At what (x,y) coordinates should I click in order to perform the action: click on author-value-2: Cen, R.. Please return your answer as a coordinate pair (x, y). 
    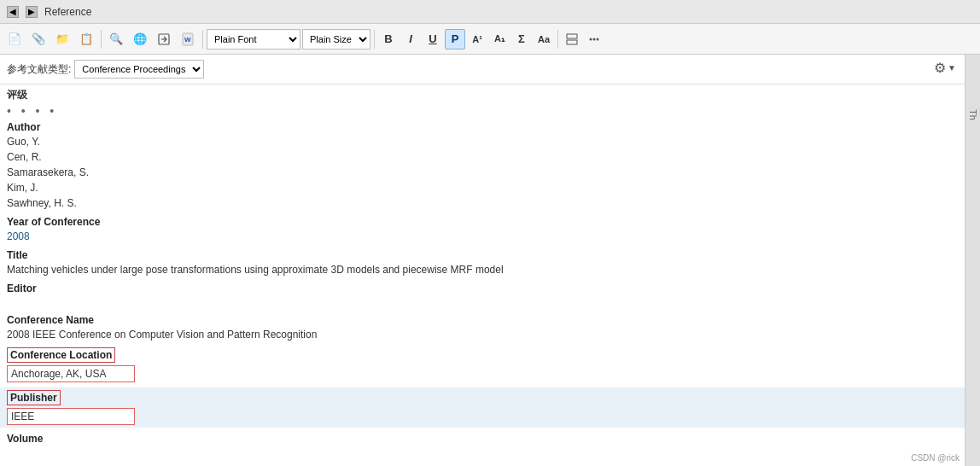
    Looking at the image, I should click on (482, 157).